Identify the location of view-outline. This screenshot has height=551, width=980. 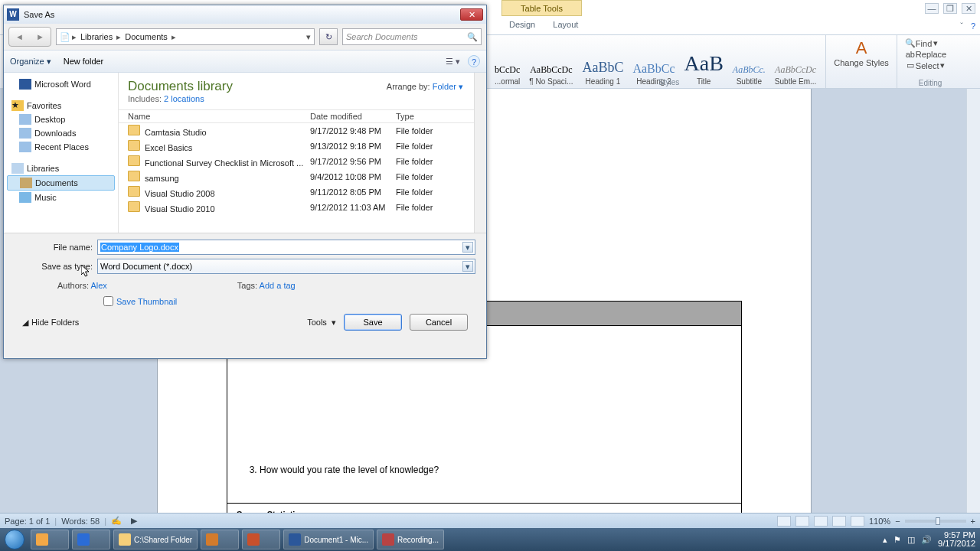
(839, 521).